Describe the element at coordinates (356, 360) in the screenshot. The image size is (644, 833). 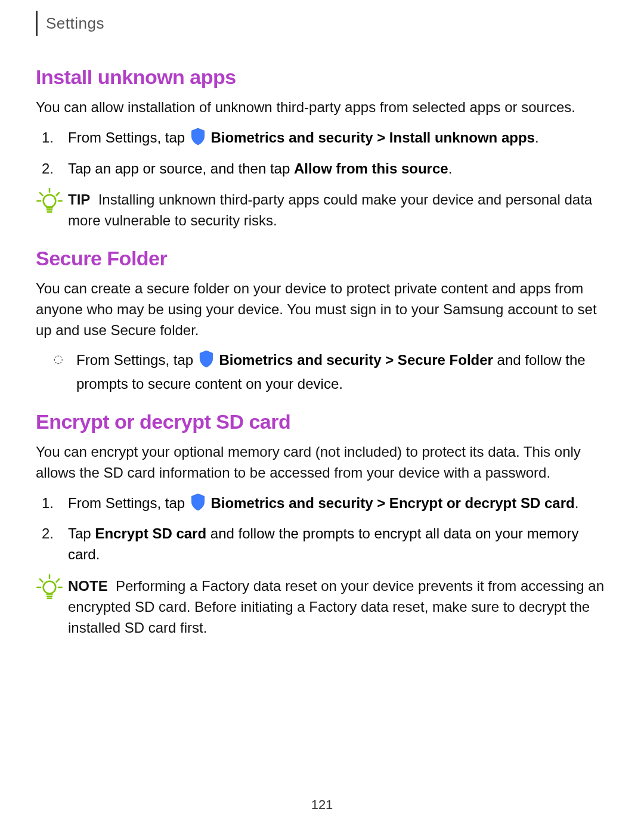
I see `circ-bold: Biometrics and security > Secure Folder` at that location.